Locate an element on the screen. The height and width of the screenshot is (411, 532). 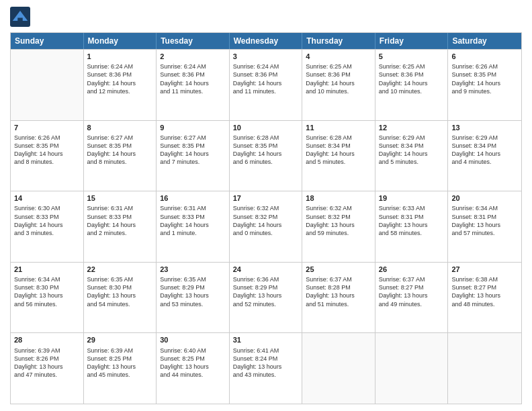
cell-info: Sunrise: 6:41 AM Sunset: 8:24 PM Dayligh… is located at coordinates (266, 363).